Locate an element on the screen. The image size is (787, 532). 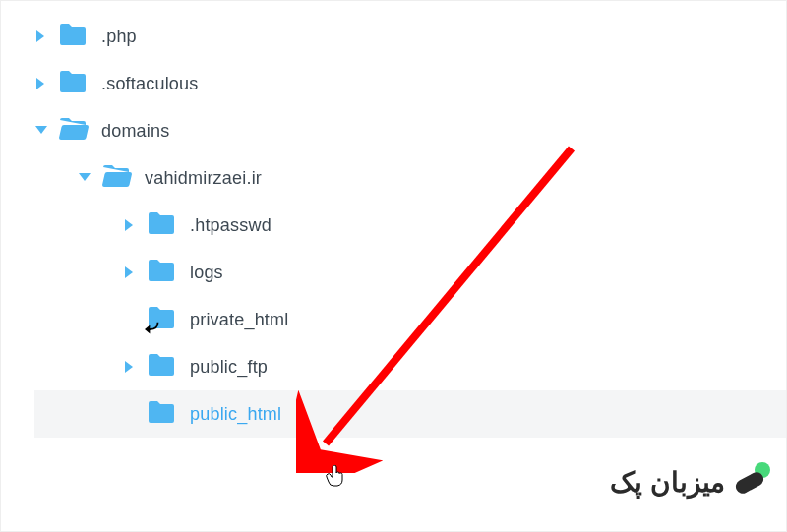
folder-symlink-icon is located at coordinates (161, 320).